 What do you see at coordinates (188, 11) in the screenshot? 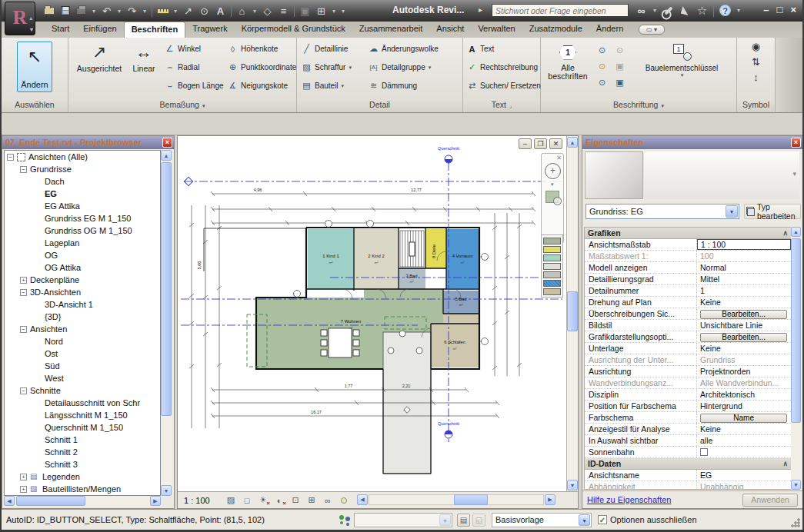
I see `measure-icon: ↗` at bounding box center [188, 11].